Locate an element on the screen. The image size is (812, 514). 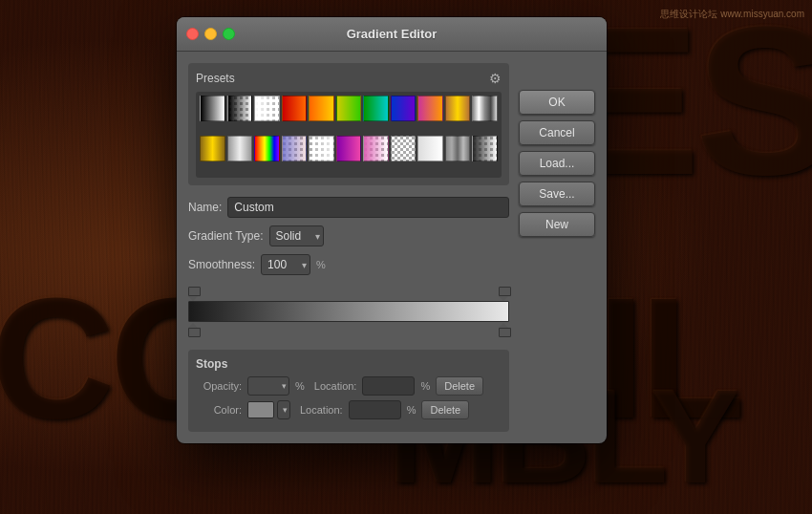
name-input is located at coordinates (369, 207).